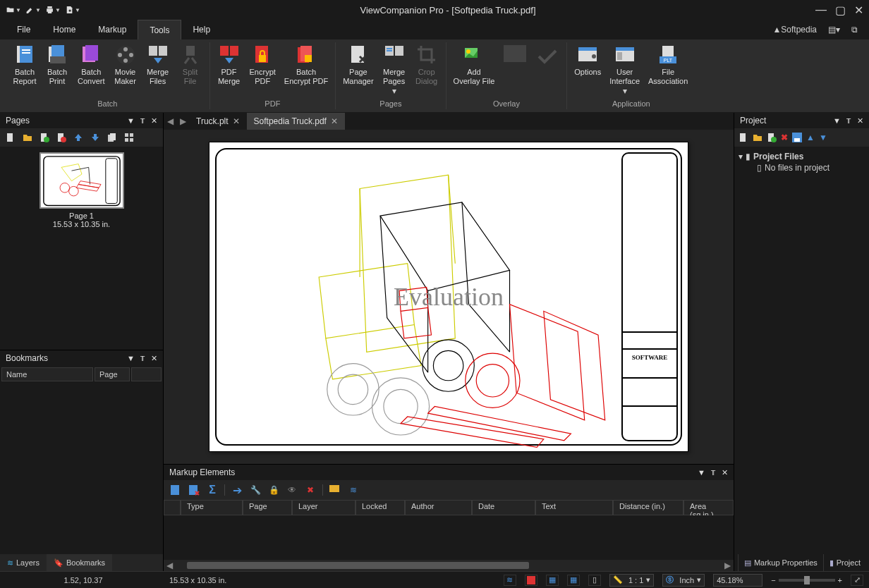 The width and height of the screenshot is (869, 588). Describe the element at coordinates (834, 30) in the screenshot. I see `menubar-dropdown-icon: ▤▾` at that location.